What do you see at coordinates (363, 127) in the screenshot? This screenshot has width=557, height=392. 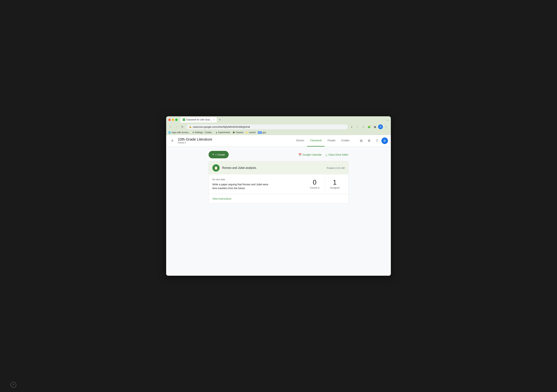 I see `bookmark-icon: ☆` at bounding box center [363, 127].